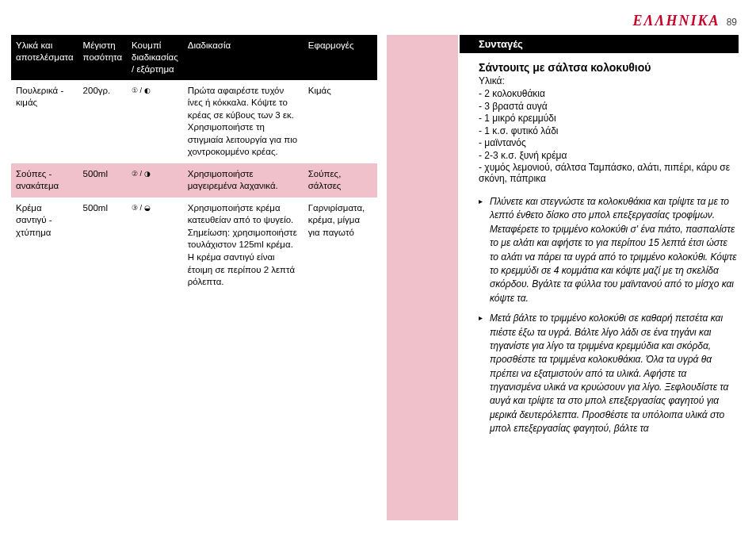 This screenshot has height=533, width=756. What do you see at coordinates (44, 246) in the screenshot?
I see `table-cell: Κρέμα σαντιγύ - χτύπημα` at bounding box center [44, 246].